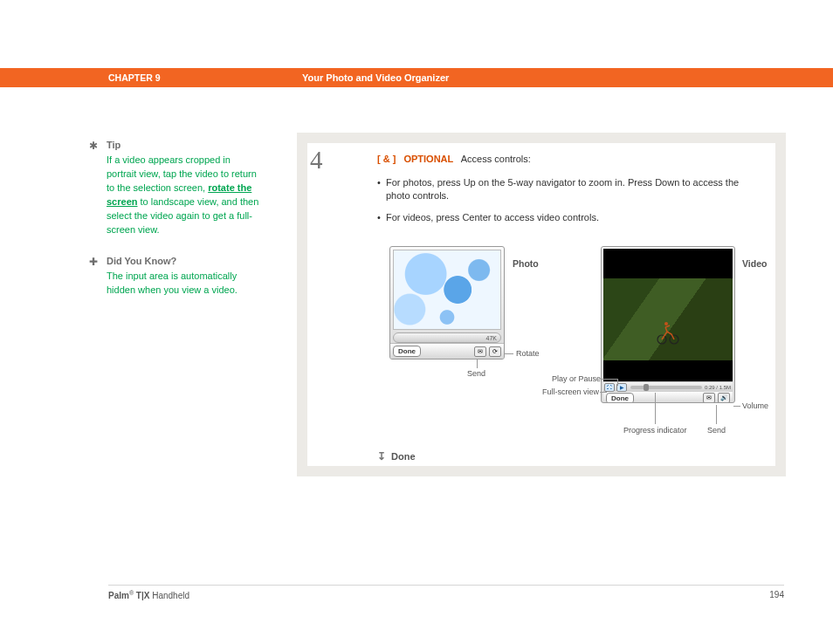 This screenshot has width=833, height=644. I want to click on dyk-text: The input area is automatically hidden w…, so click(184, 283).